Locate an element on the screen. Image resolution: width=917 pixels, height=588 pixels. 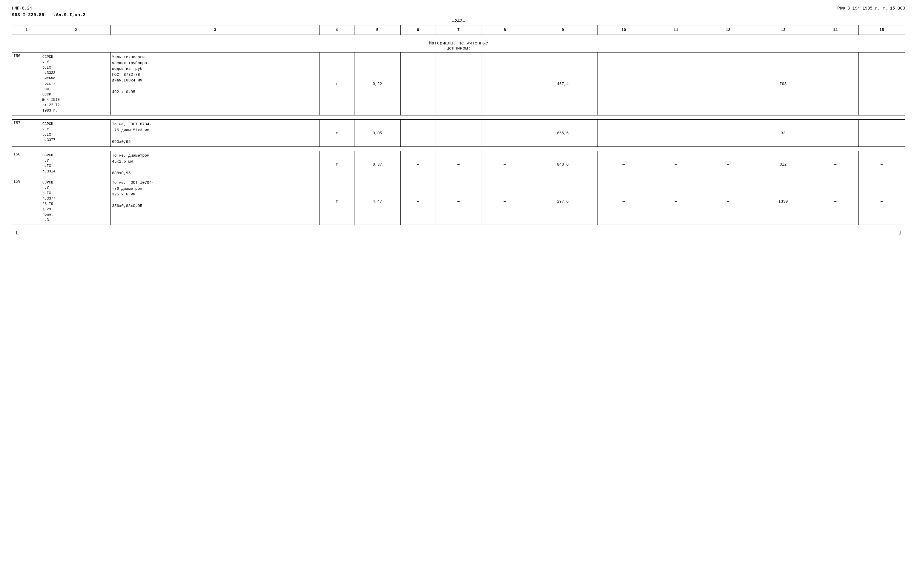
row-col15-156: — is located at coordinates (882, 84).